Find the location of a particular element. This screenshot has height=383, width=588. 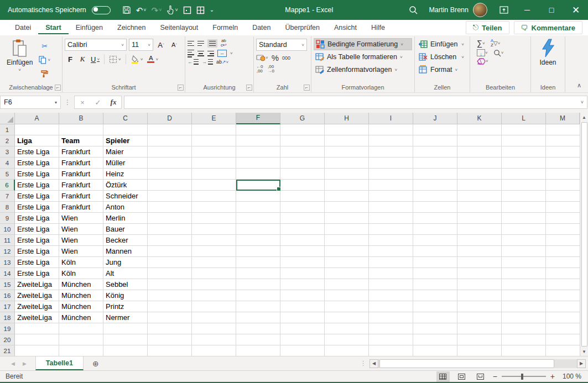

cell-L21 is located at coordinates (524, 350).